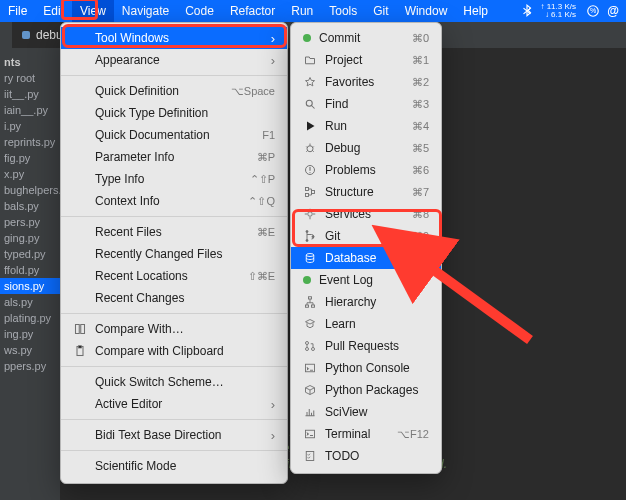 The height and width of the screenshot is (500, 626). I want to click on tool-windows-item-hierarchy: Hierarchy, so click(366, 302).